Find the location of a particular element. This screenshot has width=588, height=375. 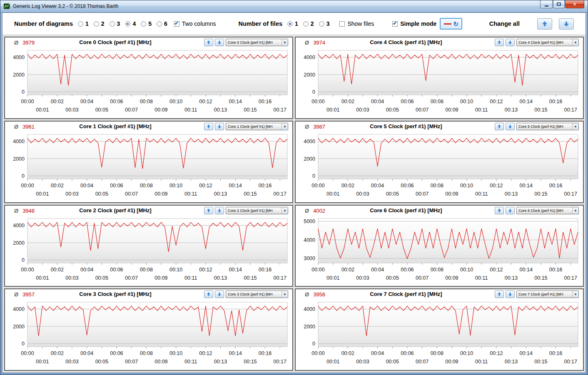

panel-title: Core 2 Clock (perf #1) [MHz] is located at coordinates (115, 211).